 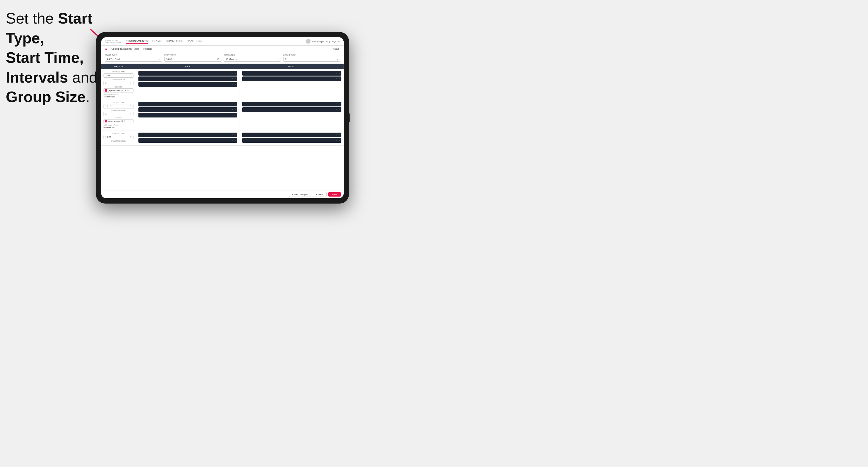 I want to click on nav-tab-teams: TEAMS, so click(x=157, y=41).